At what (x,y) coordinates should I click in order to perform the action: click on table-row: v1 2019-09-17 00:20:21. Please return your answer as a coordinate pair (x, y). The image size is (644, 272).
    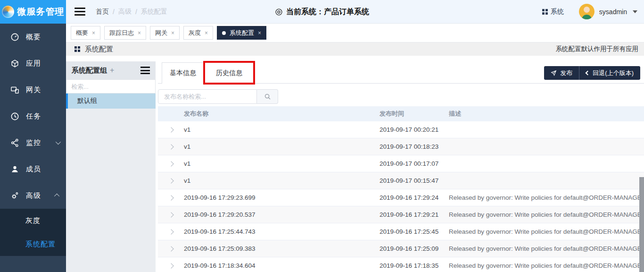
    Looking at the image, I should click on (401, 130).